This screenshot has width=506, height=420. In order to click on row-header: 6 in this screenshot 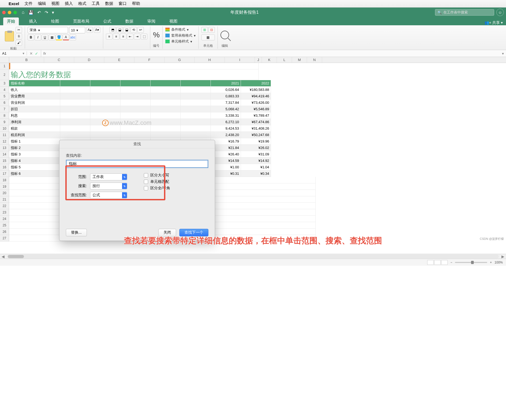, I will do `click(5, 103)`.